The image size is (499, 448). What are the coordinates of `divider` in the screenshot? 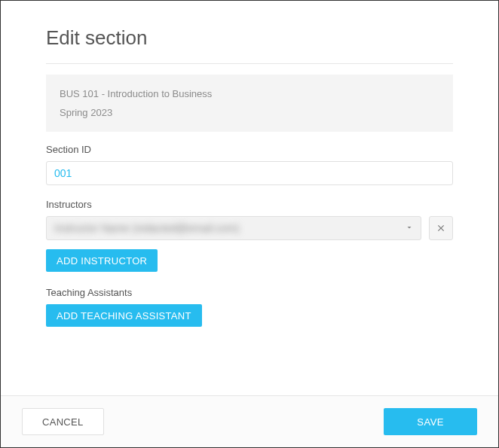 It's located at (250, 63).